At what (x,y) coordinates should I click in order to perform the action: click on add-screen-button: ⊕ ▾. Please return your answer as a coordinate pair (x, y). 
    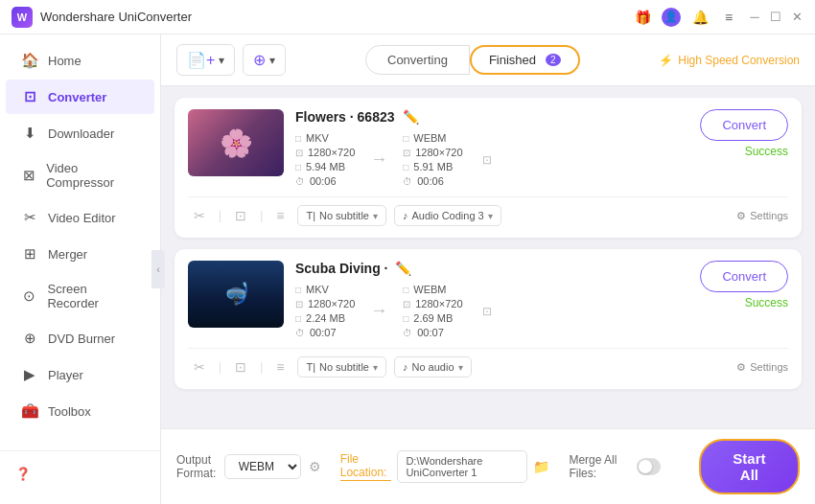
    Looking at the image, I should click on (265, 59).